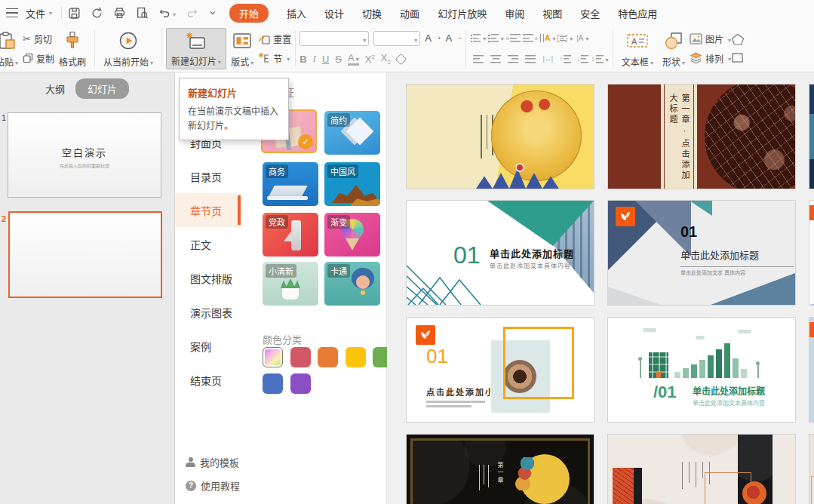  I want to click on cut-button: ✂剪切, so click(38, 39).